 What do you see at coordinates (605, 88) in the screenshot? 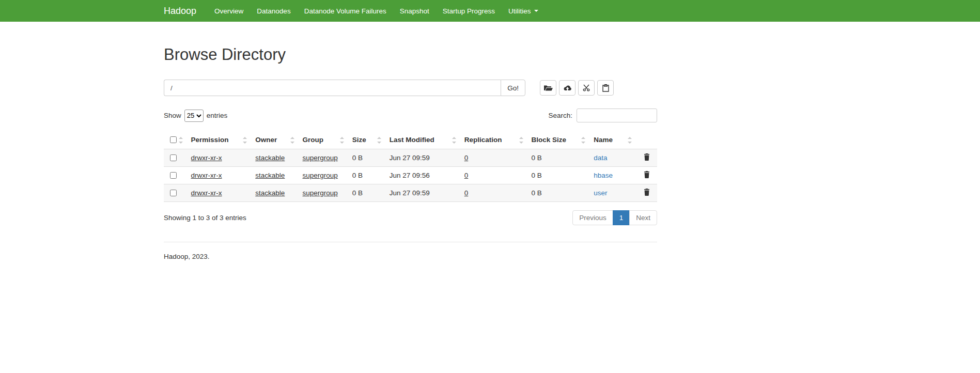
I see `paste-button` at bounding box center [605, 88].